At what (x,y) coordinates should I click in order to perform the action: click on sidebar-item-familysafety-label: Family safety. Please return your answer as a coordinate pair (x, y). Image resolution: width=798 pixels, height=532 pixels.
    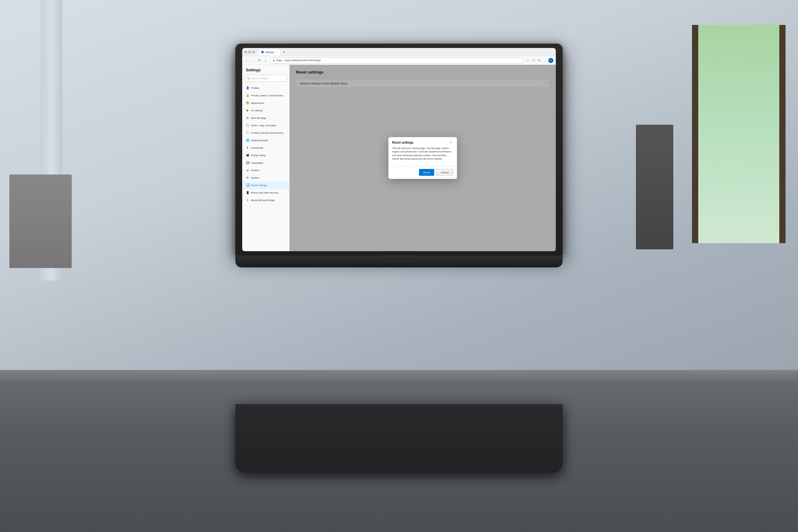
    Looking at the image, I should click on (259, 155).